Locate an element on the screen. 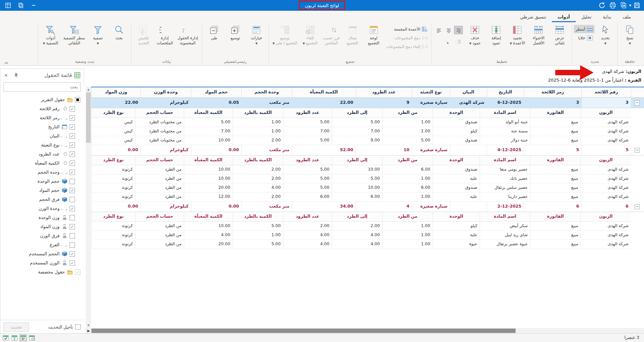 This screenshot has height=342, width=644. vertical-scrollbar: ▲ ▼ is located at coordinates (88, 207).